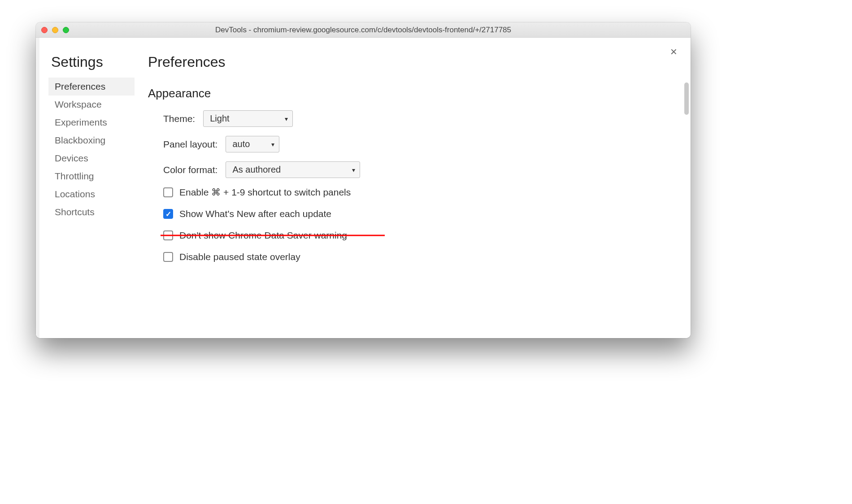 The image size is (852, 504). What do you see at coordinates (179, 119) in the screenshot?
I see `theme-label: Theme:` at bounding box center [179, 119].